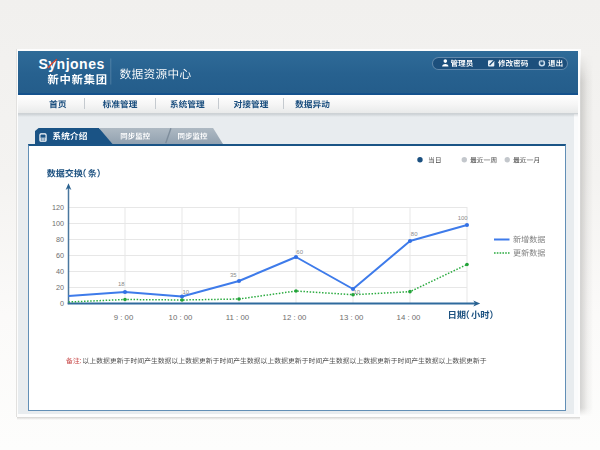 This screenshot has height=450, width=600. I want to click on svg-text: 40, so click(60, 272).